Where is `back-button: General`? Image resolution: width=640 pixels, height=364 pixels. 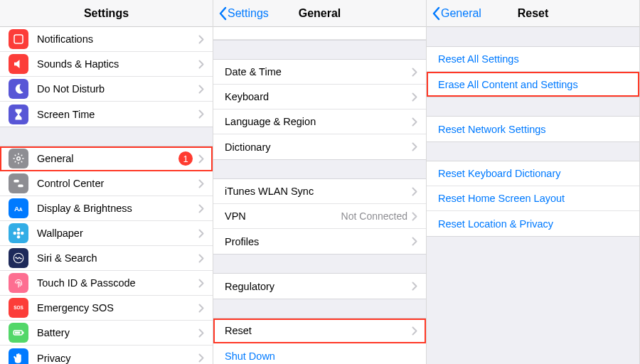 back-button: General is located at coordinates (457, 14).